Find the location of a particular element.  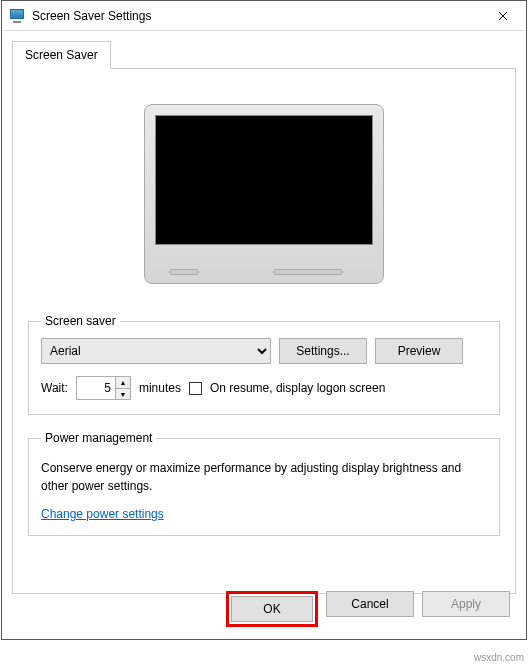

power-legend: Power management is located at coordinates (98, 438).